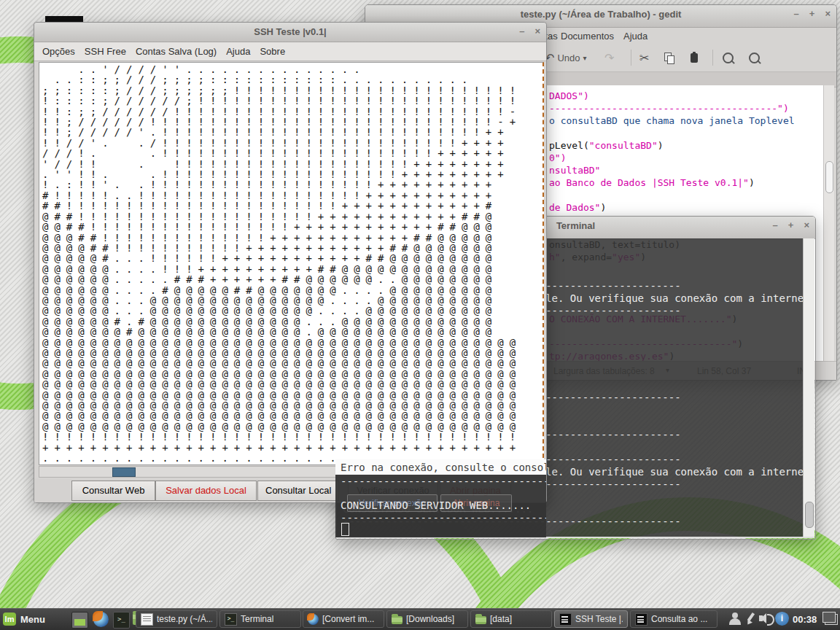  What do you see at coordinates (599, 619) in the screenshot?
I see `window-button-label: SSH Teste |...` at bounding box center [599, 619].